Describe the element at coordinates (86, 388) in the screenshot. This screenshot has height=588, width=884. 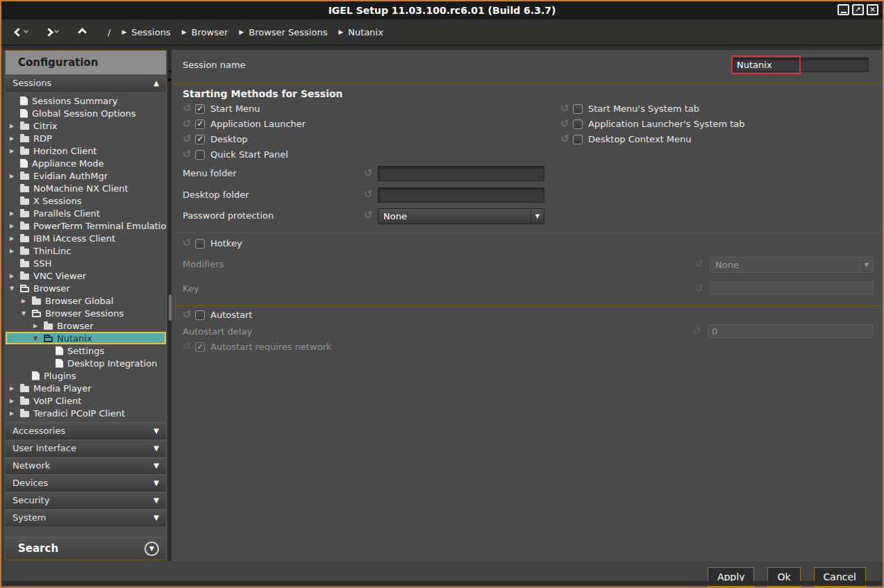
I see `tree-item-media-player: ▶Media Player` at that location.